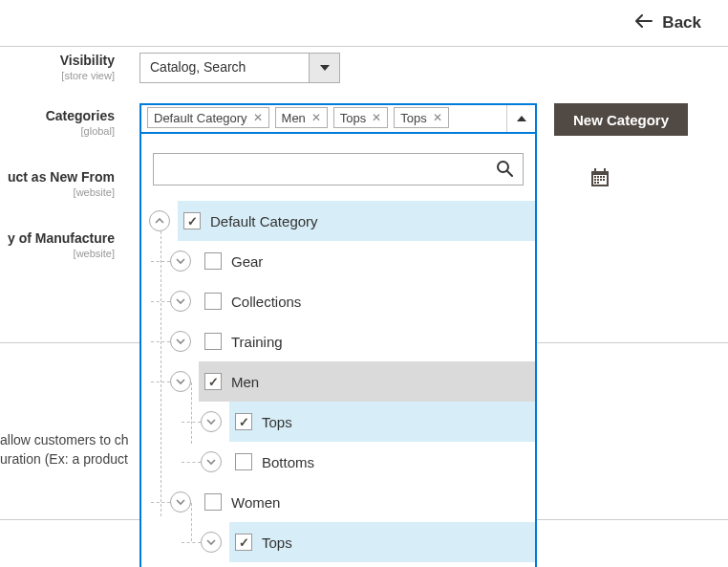  I want to click on tree-item-label: Men, so click(245, 382).